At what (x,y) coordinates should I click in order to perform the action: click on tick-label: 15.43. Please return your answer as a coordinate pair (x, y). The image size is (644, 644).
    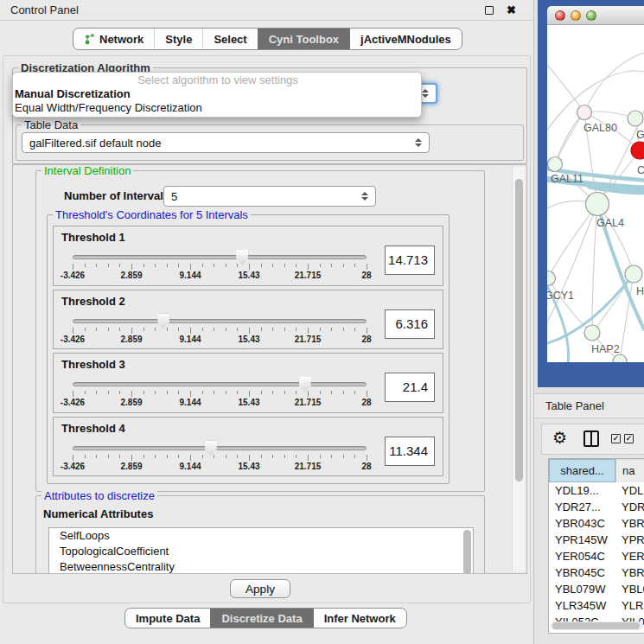
    Looking at the image, I should click on (249, 467).